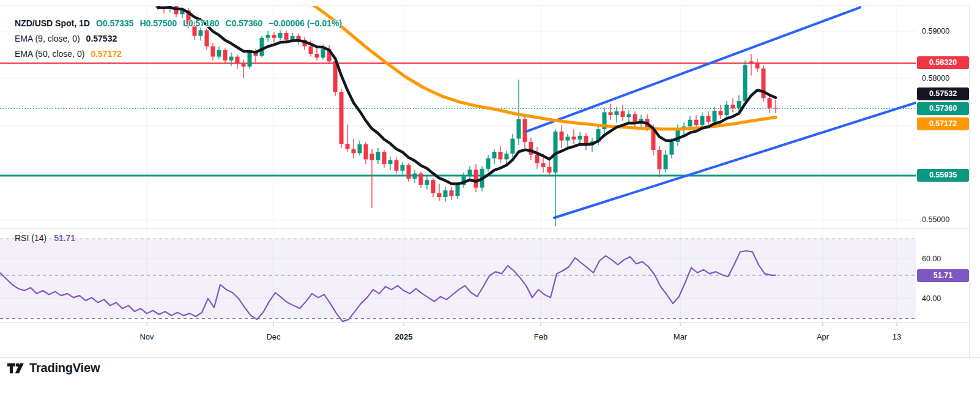 The height and width of the screenshot is (394, 980). Describe the element at coordinates (735, 160) in the screenshot. I see `trend-channel-lower` at that location.